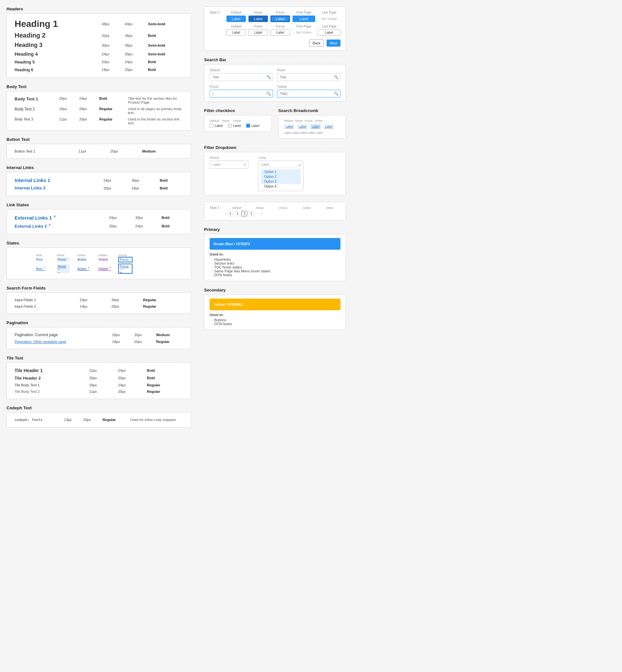 The height and width of the screenshot is (672, 622). Describe the element at coordinates (329, 19) in the screenshot. I see `btn-not-visible: Not Visible` at that location.